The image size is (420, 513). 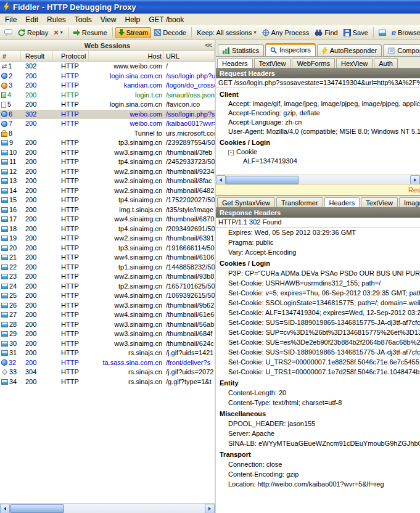 What do you see at coordinates (133, 20) in the screenshot?
I see `menu-help: Help` at bounding box center [133, 20].